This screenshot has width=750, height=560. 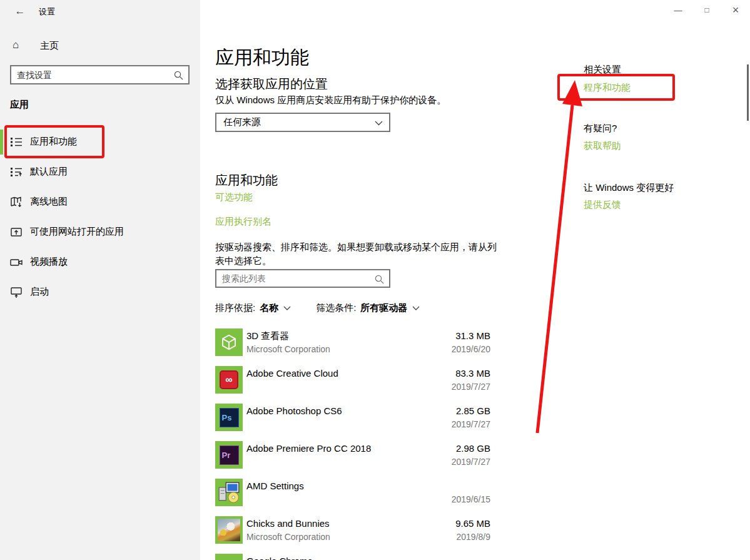 I want to click on filter-value-dropdown: 所有驱动器, so click(x=384, y=308).